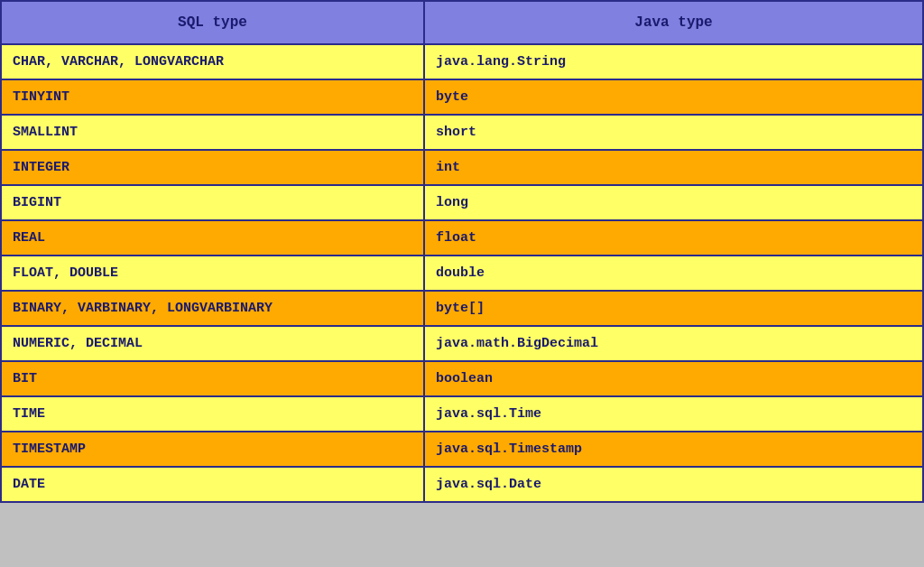  What do you see at coordinates (673, 273) in the screenshot?
I see `java-type-cell: double` at bounding box center [673, 273].